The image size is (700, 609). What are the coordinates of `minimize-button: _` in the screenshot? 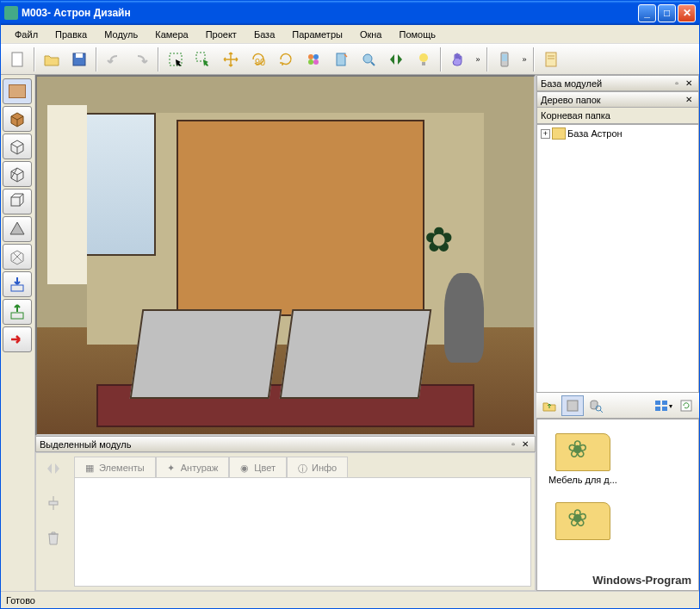 It's located at (647, 14).